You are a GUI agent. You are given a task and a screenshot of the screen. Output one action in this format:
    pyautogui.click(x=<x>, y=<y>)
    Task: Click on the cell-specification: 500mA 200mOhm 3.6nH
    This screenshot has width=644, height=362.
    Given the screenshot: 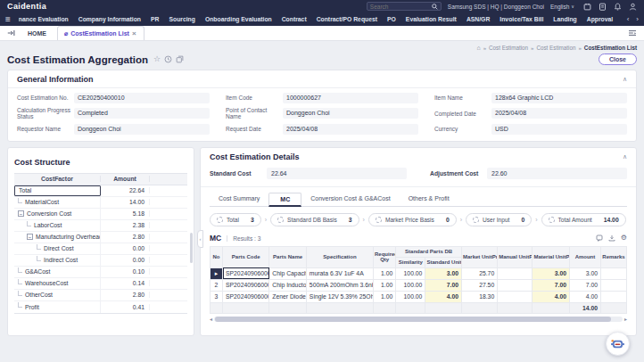 What is the action you would take?
    pyautogui.click(x=339, y=285)
    